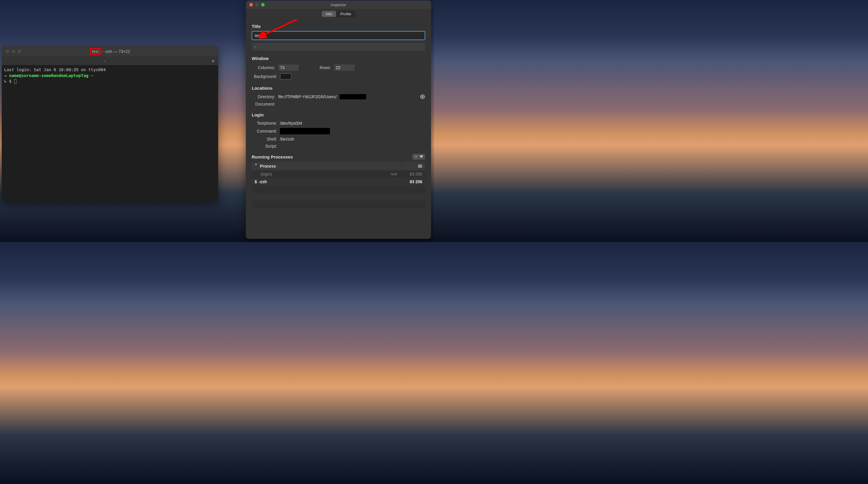 This screenshot has width=868, height=484. I want to click on reveal-icon, so click(423, 97).